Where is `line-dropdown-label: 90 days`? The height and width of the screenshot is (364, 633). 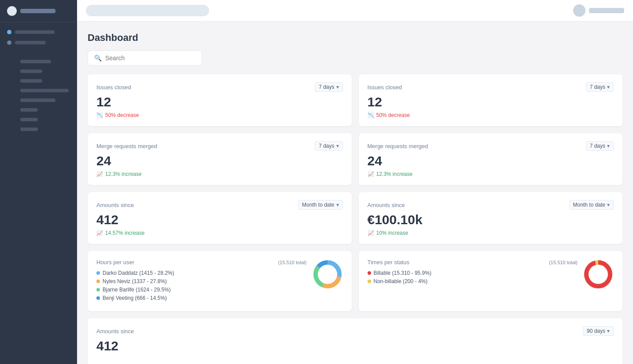
line-dropdown-label: 90 days is located at coordinates (596, 331).